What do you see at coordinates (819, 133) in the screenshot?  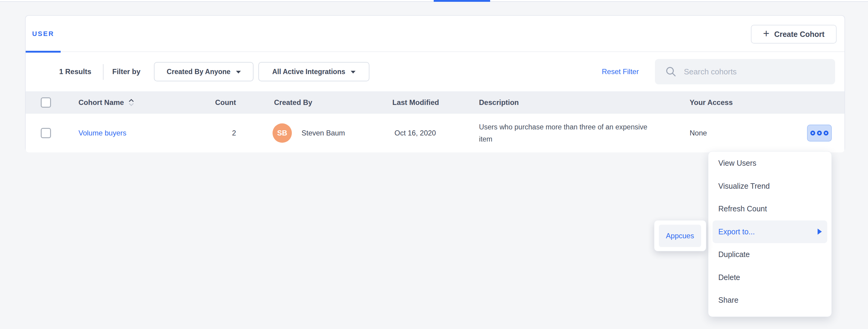 I see `row-actions-button` at bounding box center [819, 133].